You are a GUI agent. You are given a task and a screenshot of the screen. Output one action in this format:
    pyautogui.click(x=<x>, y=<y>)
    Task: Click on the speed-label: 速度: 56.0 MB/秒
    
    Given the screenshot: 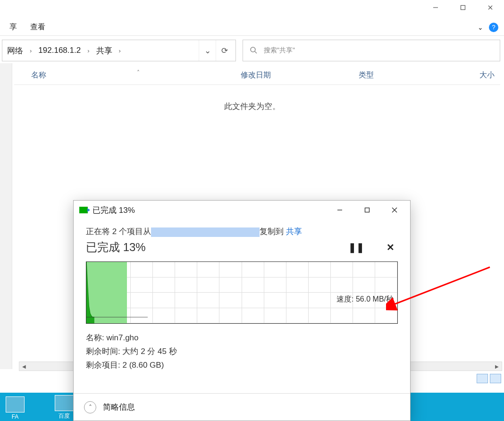 What is the action you would take?
    pyautogui.click(x=365, y=299)
    